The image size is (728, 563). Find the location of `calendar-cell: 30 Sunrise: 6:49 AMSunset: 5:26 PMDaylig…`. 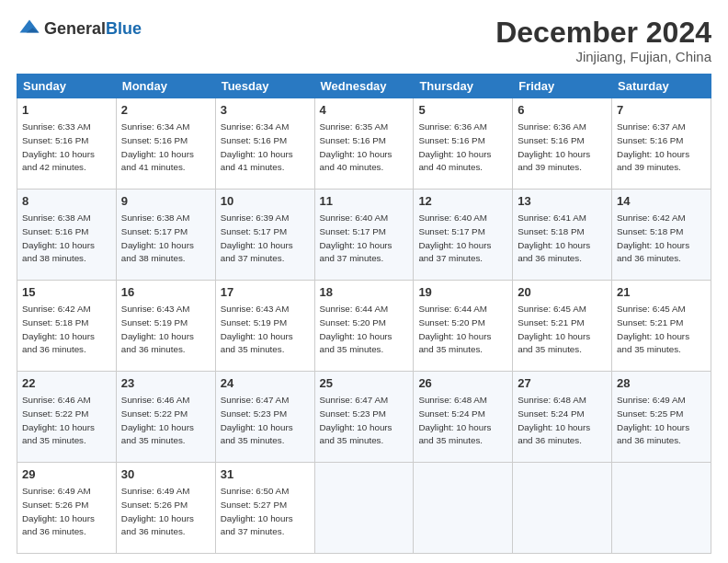

calendar-cell: 30 Sunrise: 6:49 AMSunset: 5:26 PMDaylig… is located at coordinates (165, 508).